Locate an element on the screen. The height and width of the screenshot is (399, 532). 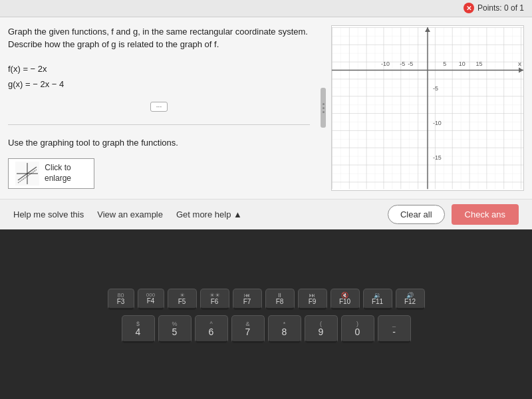
enlarge-label: Click to enlarge is located at coordinates (58, 173).